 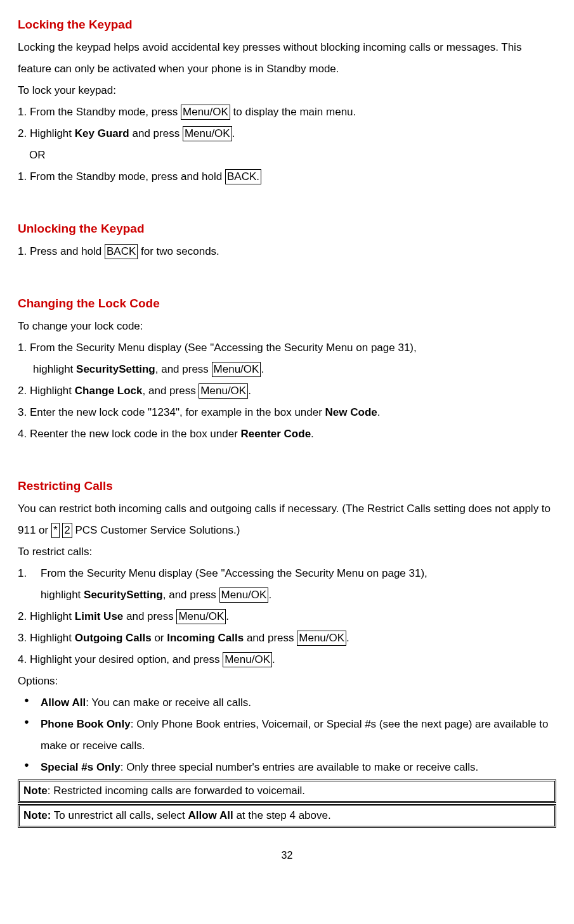 I want to click on note-box-2: Note: To unrestrict all calls, select Al…, so click(x=287, y=816).